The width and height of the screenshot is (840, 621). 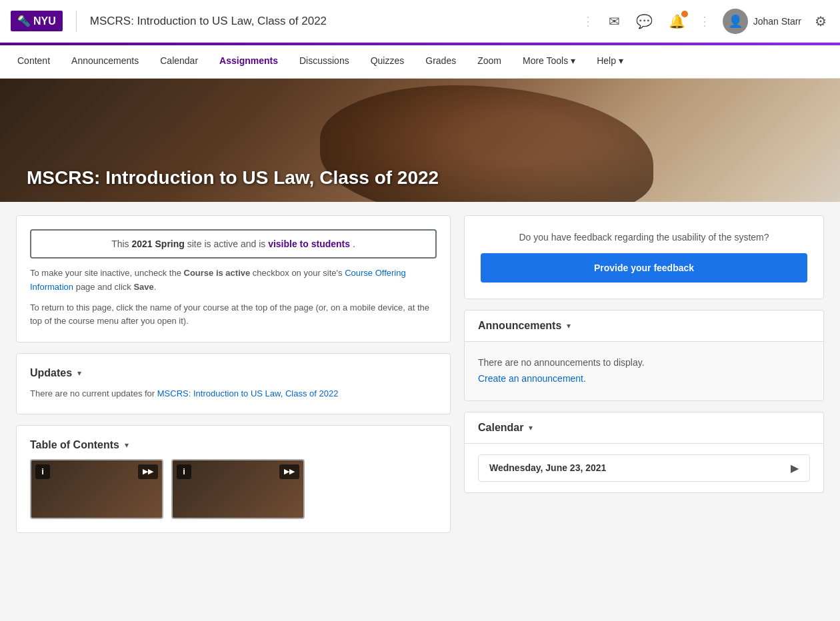 What do you see at coordinates (644, 371) in the screenshot?
I see `announcements-body: There are no announcements to display. C…` at bounding box center [644, 371].